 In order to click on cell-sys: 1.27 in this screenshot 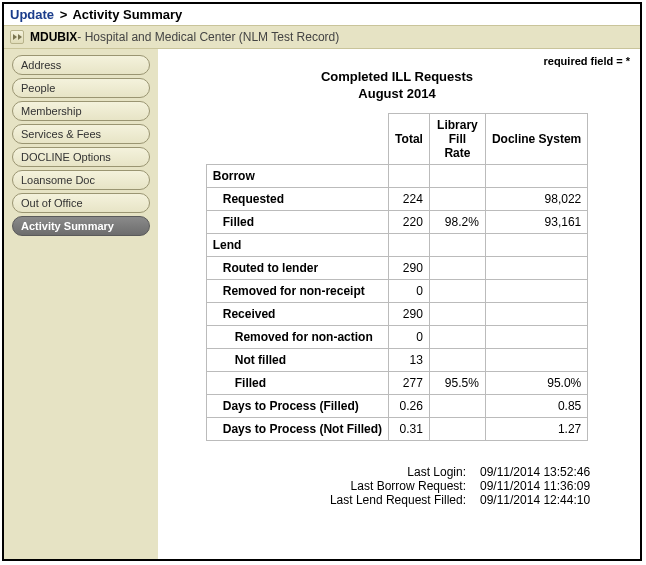, I will do `click(536, 428)`.